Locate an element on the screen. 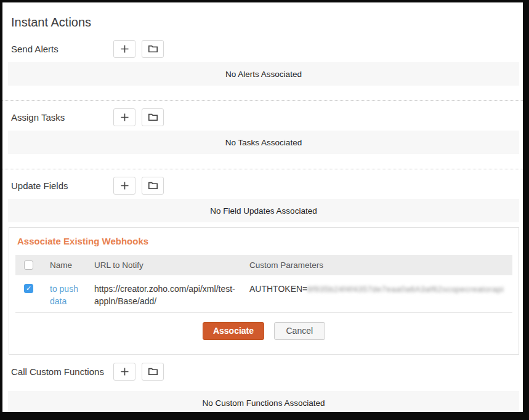 Image resolution: width=529 pixels, height=420 pixels. section-call-custom-functions: Call Custom Functions is located at coordinates (267, 371).